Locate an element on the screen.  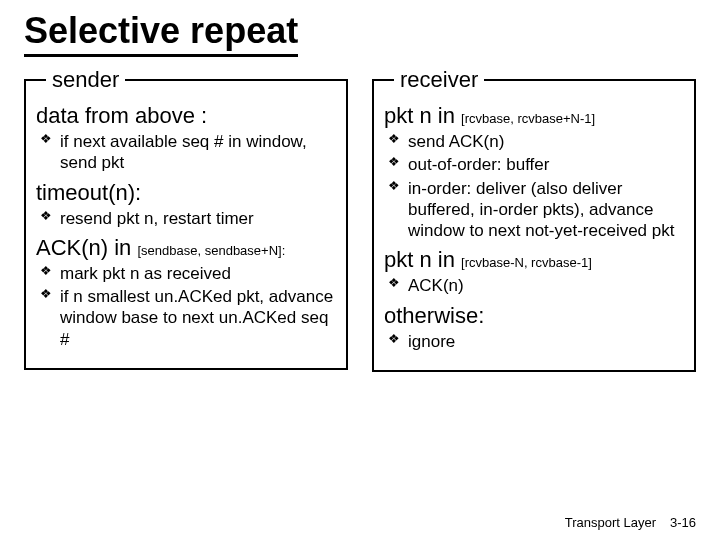
receiver-bullets-2: ignore is located at coordinates (534, 342).